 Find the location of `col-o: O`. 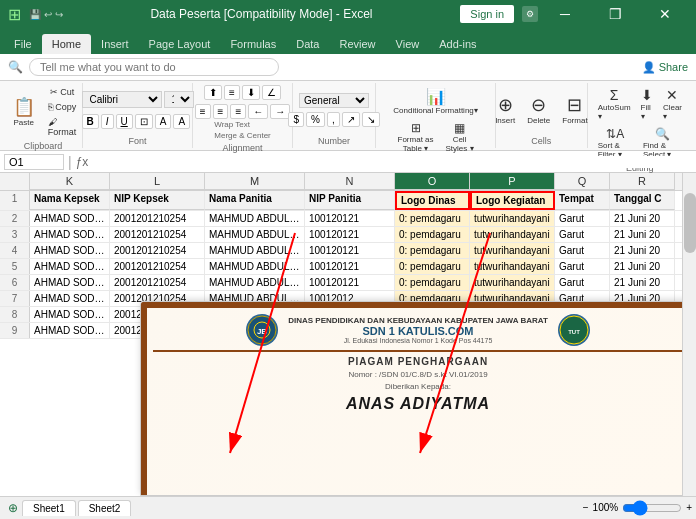

col-o: O is located at coordinates (432, 182).